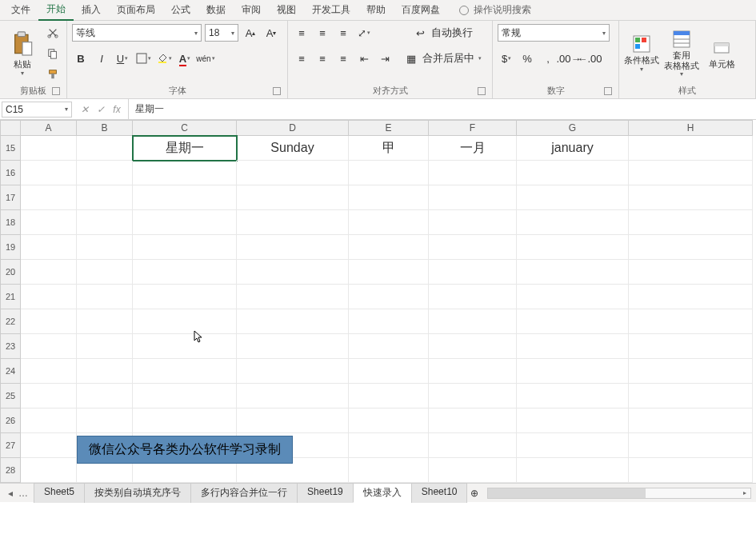  Describe the element at coordinates (122, 58) in the screenshot. I see `underline-button: U` at that location.